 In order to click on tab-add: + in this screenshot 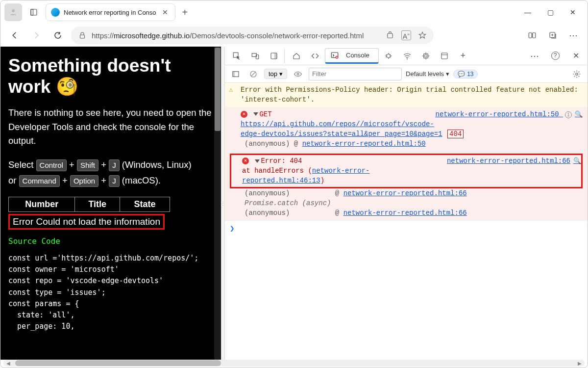, I will do `click(463, 56)`.